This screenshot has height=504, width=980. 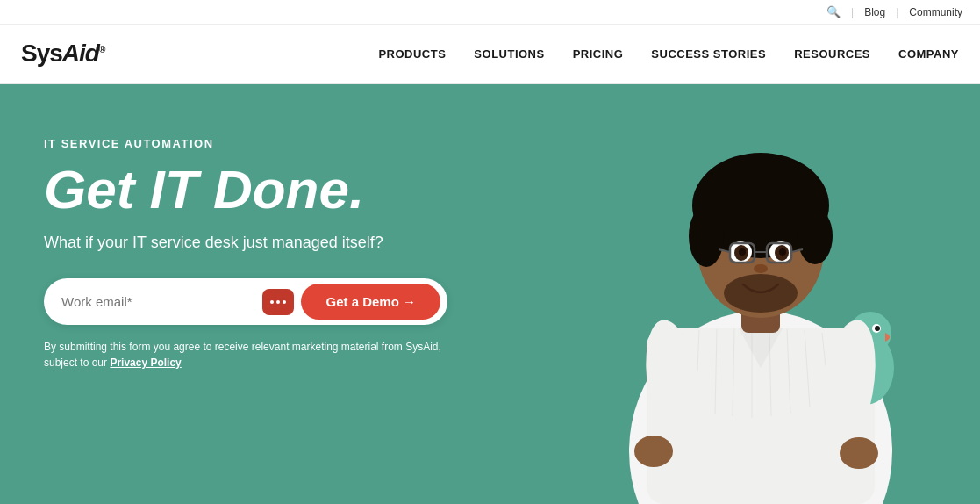 I want to click on blog-link: Blog, so click(x=875, y=12).